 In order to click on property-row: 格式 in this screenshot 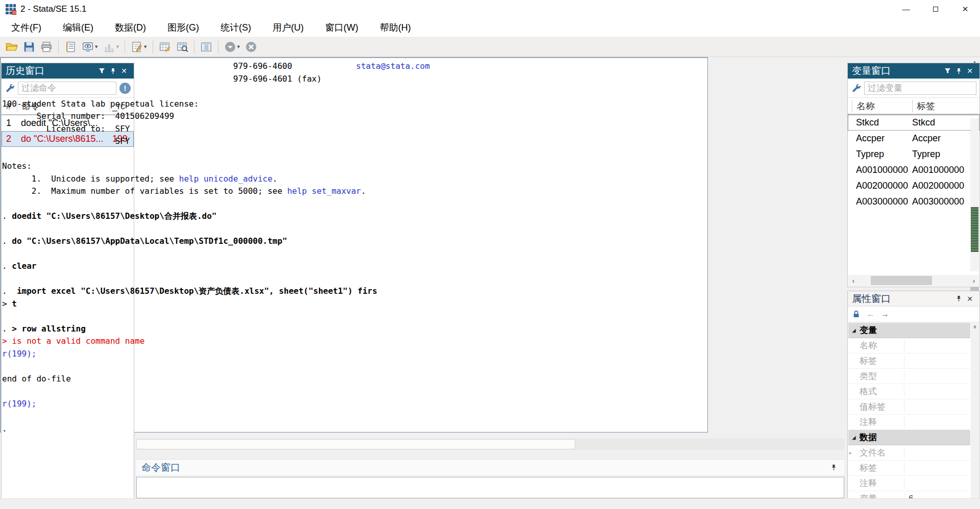, I will do `click(910, 392)`.